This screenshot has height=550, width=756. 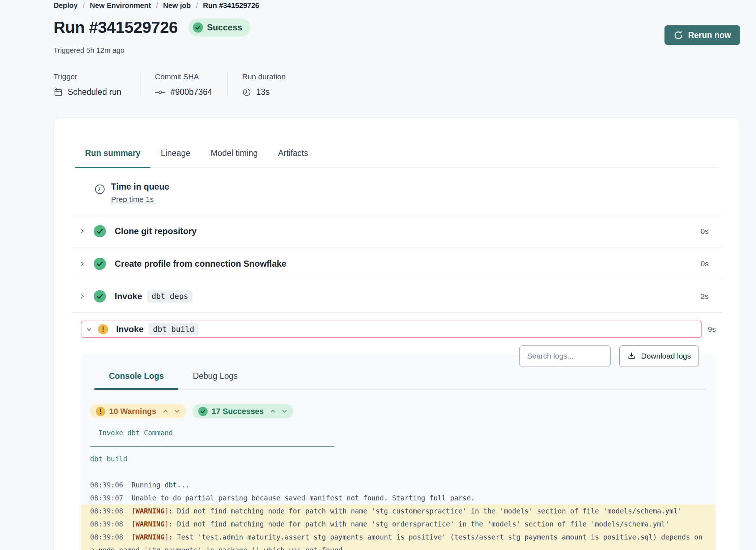 I want to click on log-line: 08:39:06 Running dbt..., so click(x=398, y=485).